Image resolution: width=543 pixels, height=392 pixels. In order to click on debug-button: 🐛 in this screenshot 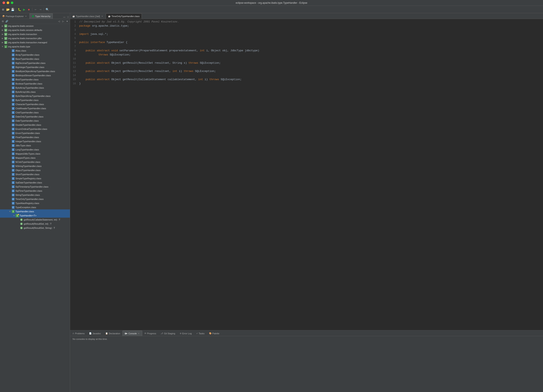, I will do `click(19, 10)`.